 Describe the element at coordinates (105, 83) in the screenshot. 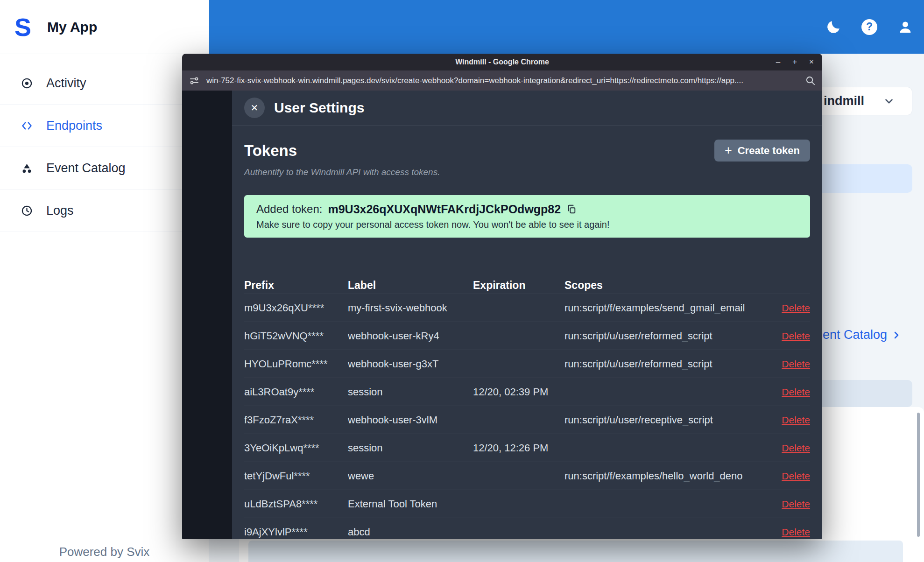

I see `sidebar-item-activity: Activity` at that location.